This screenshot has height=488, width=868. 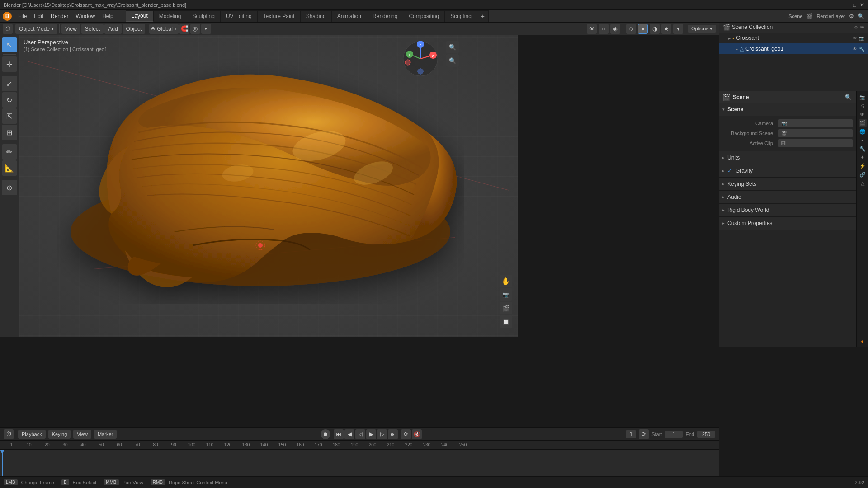 I want to click on tab-scripting: Scripting, so click(x=461, y=16).